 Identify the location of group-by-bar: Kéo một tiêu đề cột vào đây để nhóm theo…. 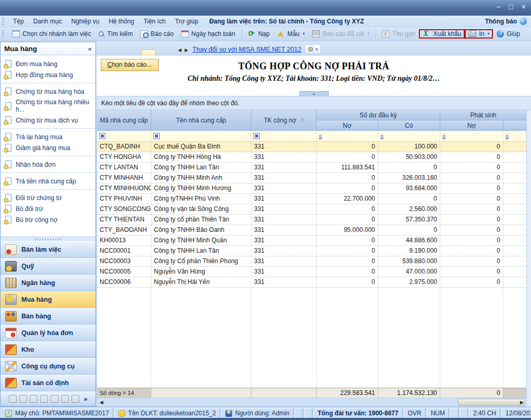
(314, 103).